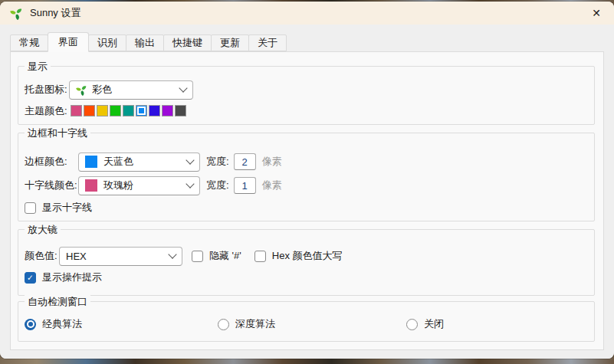 Image resolution: width=614 pixels, height=364 pixels. What do you see at coordinates (47, 90) in the screenshot?
I see `tray-icon-label: 托盘图标:` at bounding box center [47, 90].